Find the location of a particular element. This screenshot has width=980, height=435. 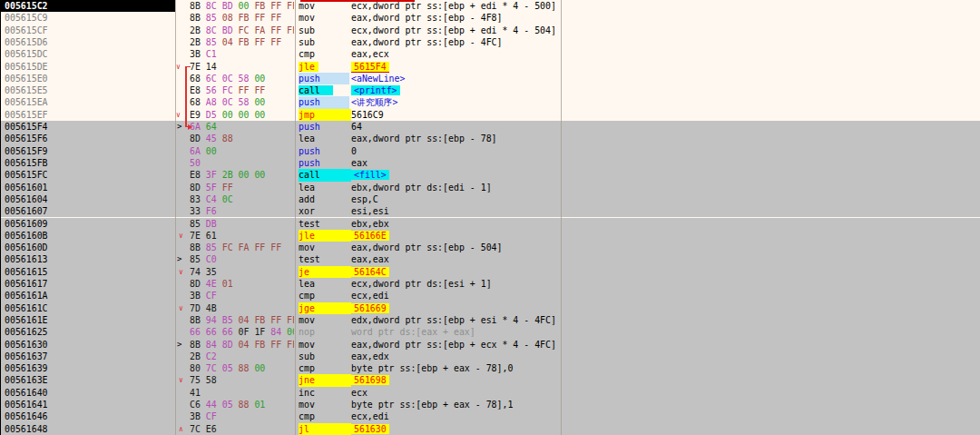

disasm-row: 005615DE∨7E 14jle5615F4 is located at coordinates (490, 67).